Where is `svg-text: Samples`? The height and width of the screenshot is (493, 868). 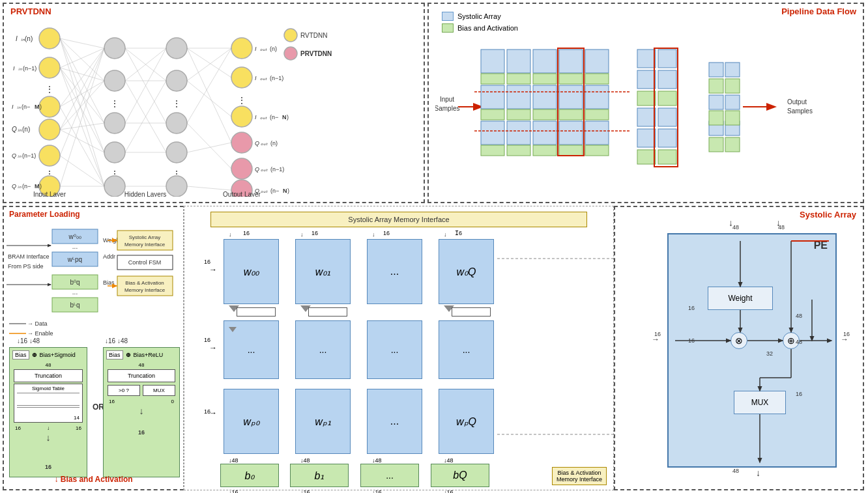 svg-text: Samples is located at coordinates (447, 108).